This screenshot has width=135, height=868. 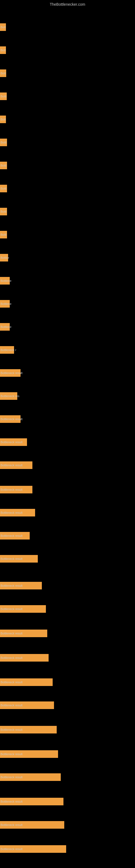 I want to click on bar-label: Bottleneck res, so click(x=10, y=396).